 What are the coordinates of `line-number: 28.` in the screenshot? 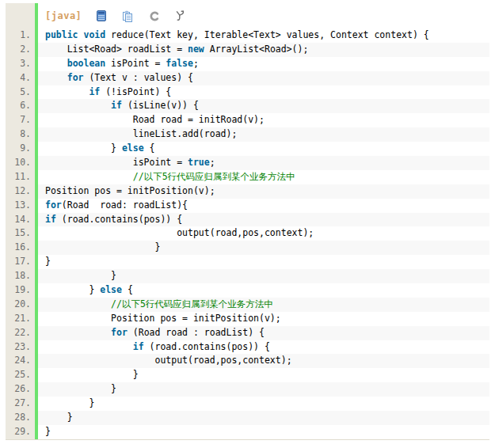 It's located at (21, 418).